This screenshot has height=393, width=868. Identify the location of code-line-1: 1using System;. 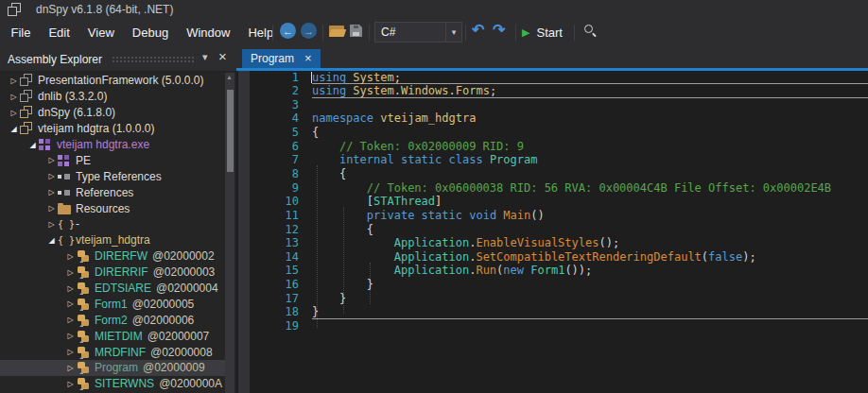
(552, 77).